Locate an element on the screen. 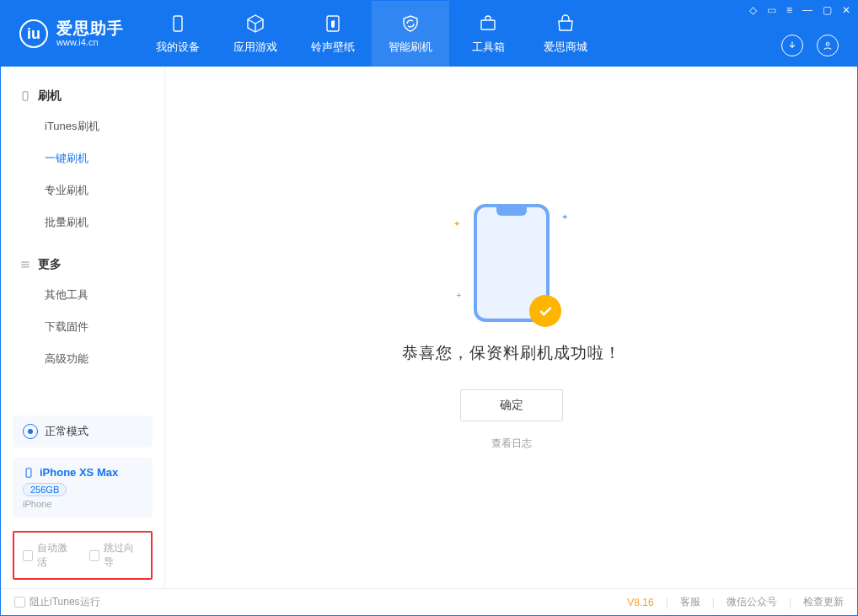 This screenshot has width=858, height=616. nav-label: 智能刷机 is located at coordinates (410, 47).